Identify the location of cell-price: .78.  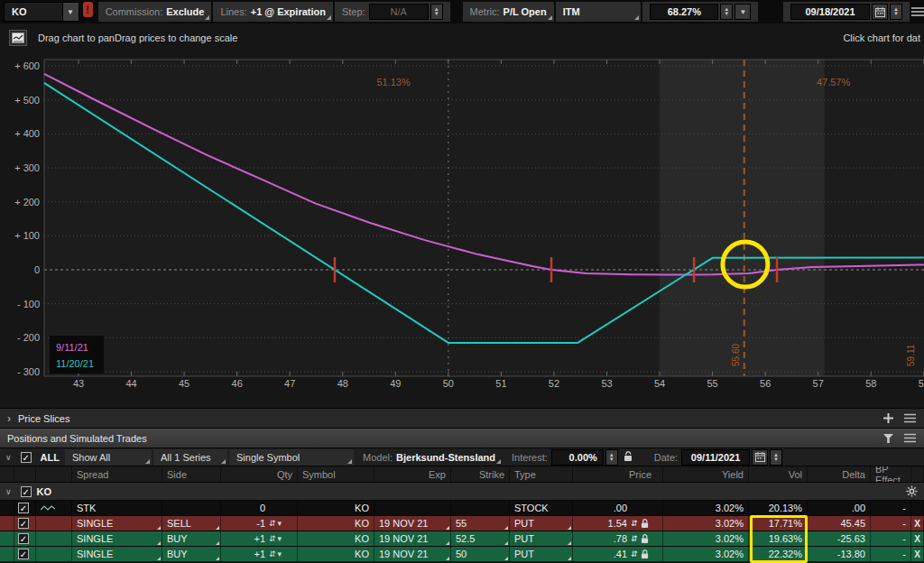
(621, 539).